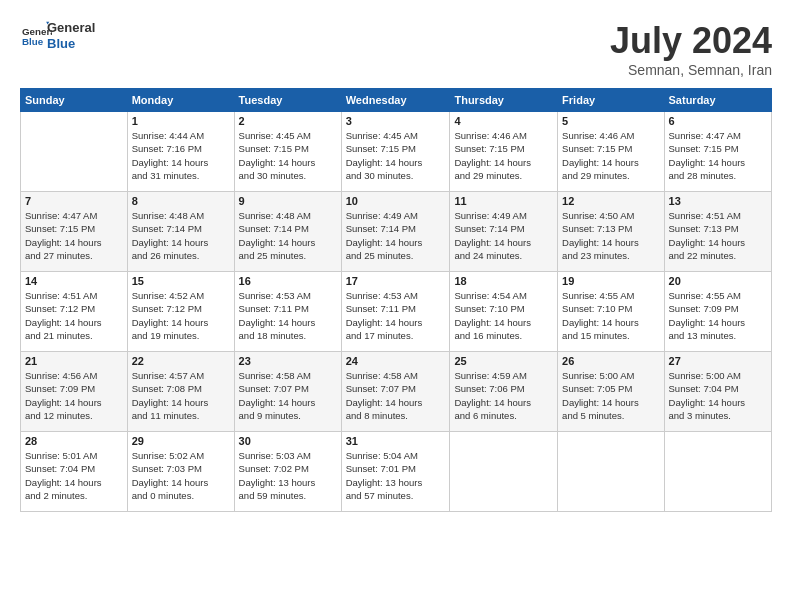  I want to click on month-title: July 2024, so click(691, 41).